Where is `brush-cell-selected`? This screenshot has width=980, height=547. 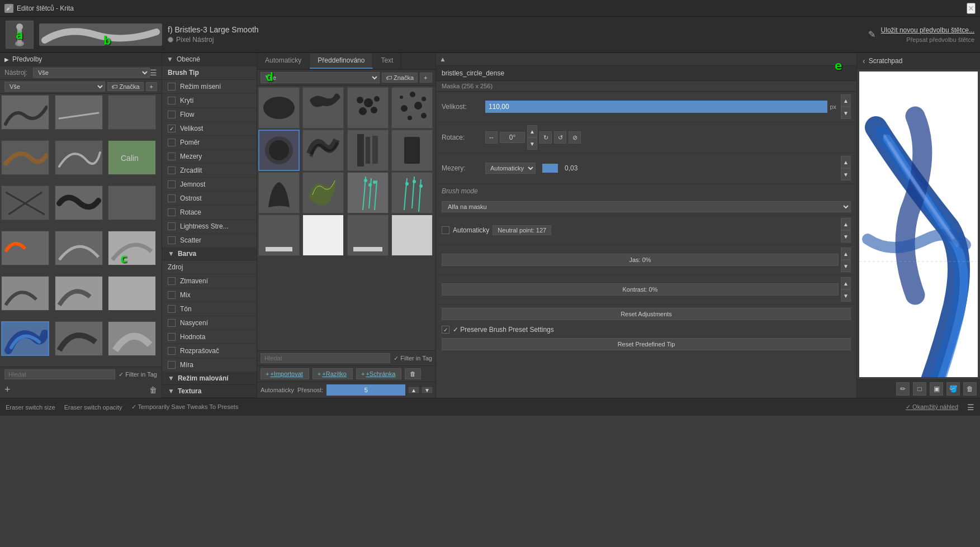 brush-cell-selected is located at coordinates (25, 339).